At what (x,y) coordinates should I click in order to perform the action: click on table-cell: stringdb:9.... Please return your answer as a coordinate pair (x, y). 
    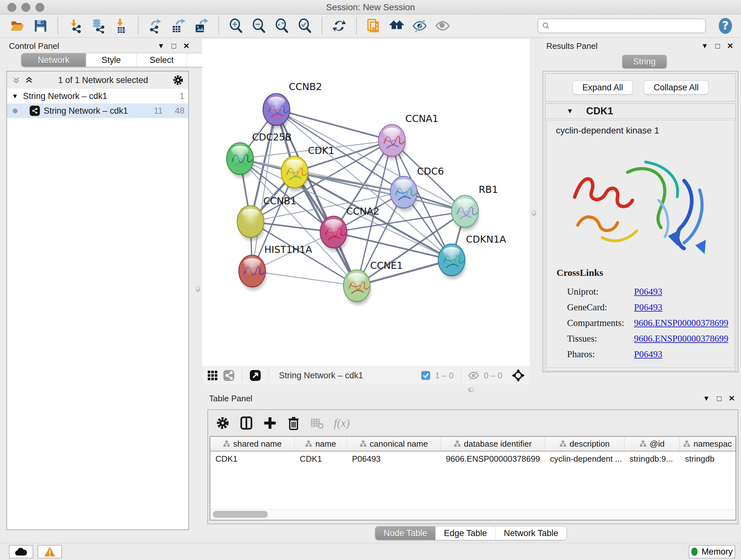
    Looking at the image, I should click on (652, 459).